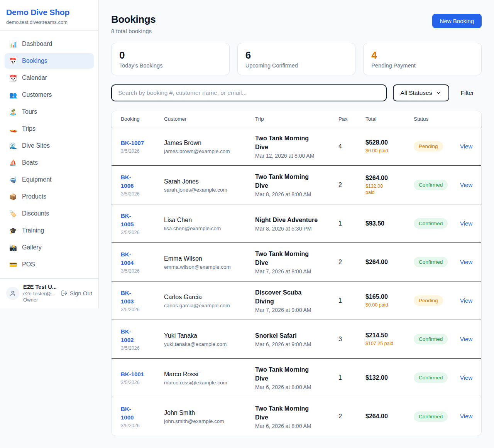 The image size is (494, 448). Describe the element at coordinates (390, 262) in the screenshot. I see `total-amount: $264.00` at that location.